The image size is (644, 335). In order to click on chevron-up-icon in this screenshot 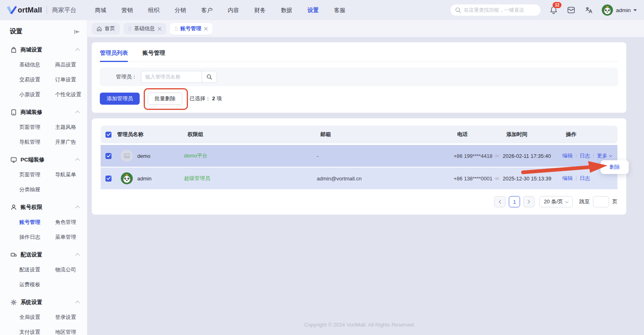, I will do `click(77, 160)`.